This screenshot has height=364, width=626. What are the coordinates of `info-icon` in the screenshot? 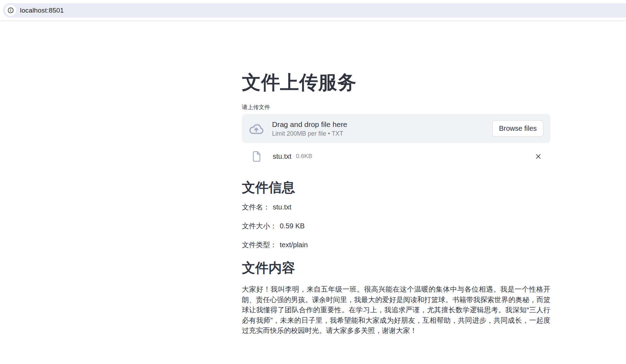 It's located at (11, 10).